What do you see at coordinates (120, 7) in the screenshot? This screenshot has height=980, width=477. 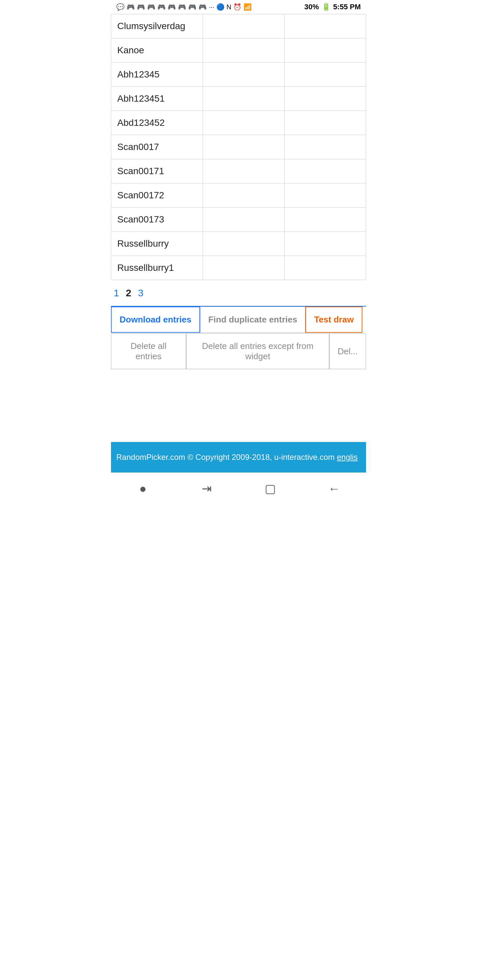 I see `chat-icon: 💬` at bounding box center [120, 7].